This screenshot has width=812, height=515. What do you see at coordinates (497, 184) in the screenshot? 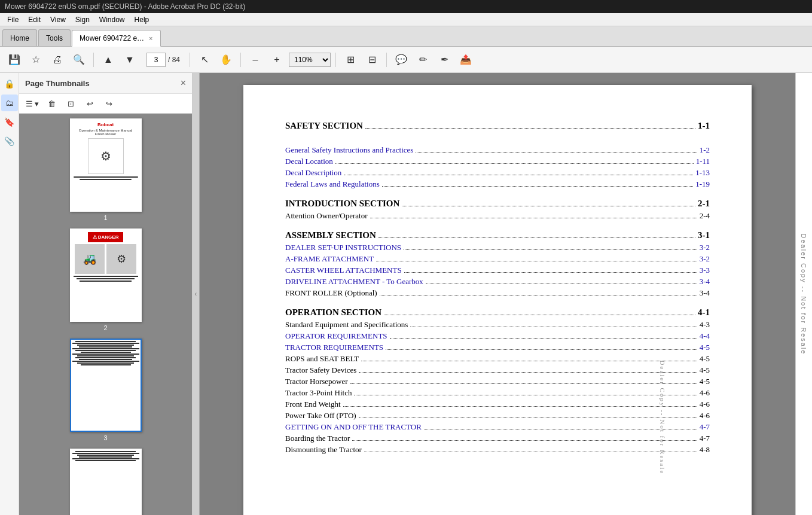
I see `toc-sub-federal-laws: Federal Laws and Regulations 1-19` at bounding box center [497, 184].